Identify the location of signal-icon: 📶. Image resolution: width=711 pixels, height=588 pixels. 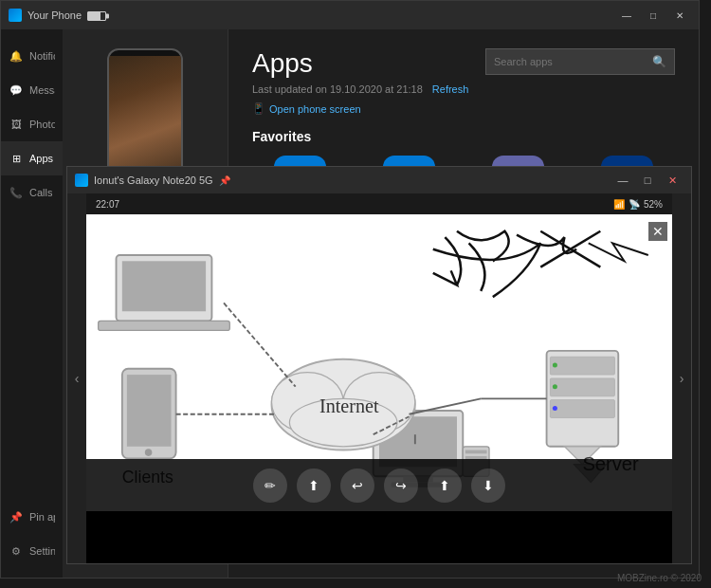
(619, 205).